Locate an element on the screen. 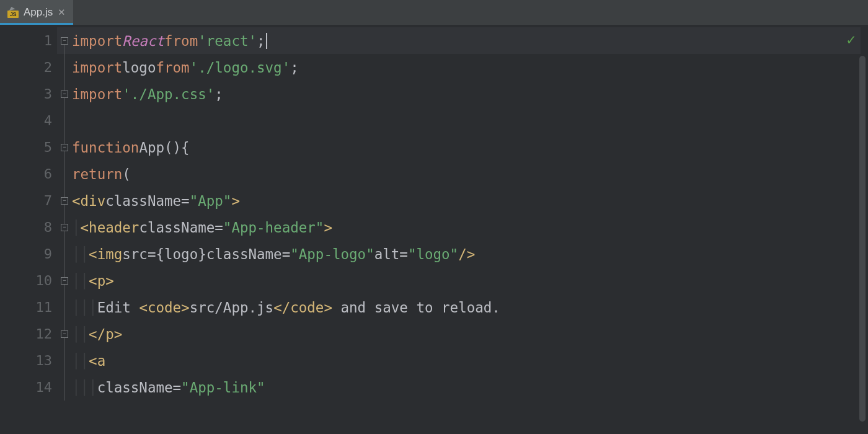  code-line: import React from 'react'; is located at coordinates (286, 41).